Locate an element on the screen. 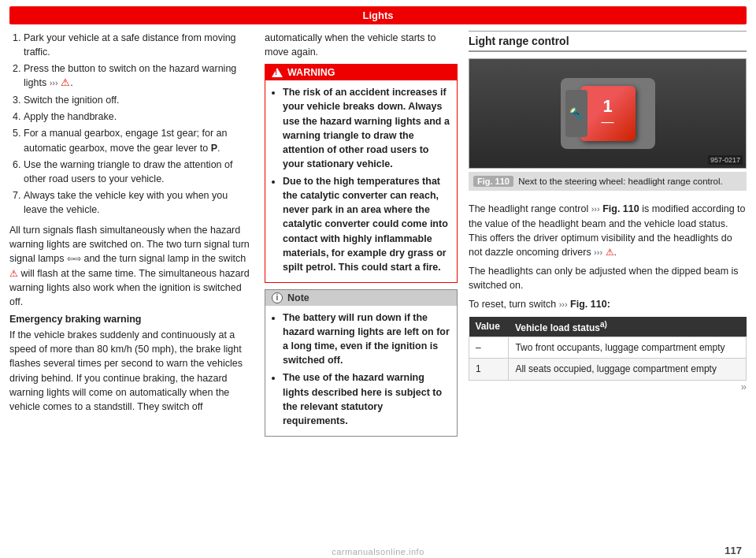  list-item: Park your vehicle at a safe distance fro… is located at coordinates (139, 45).